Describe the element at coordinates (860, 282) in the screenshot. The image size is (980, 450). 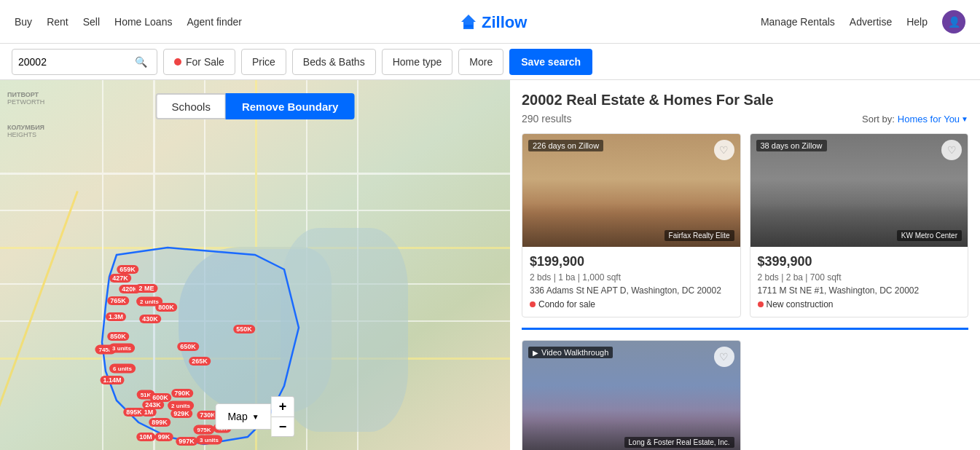
I see `listing-info: $399,900 2 bds | 2 ba | 700 sqft 1711 M …` at that location.